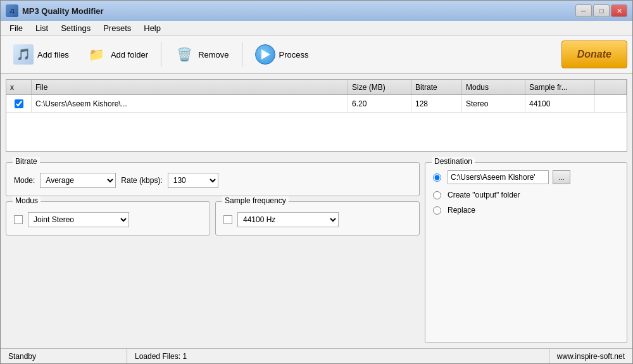  What do you see at coordinates (16, 28) in the screenshot?
I see `menu-file: File` at bounding box center [16, 28].